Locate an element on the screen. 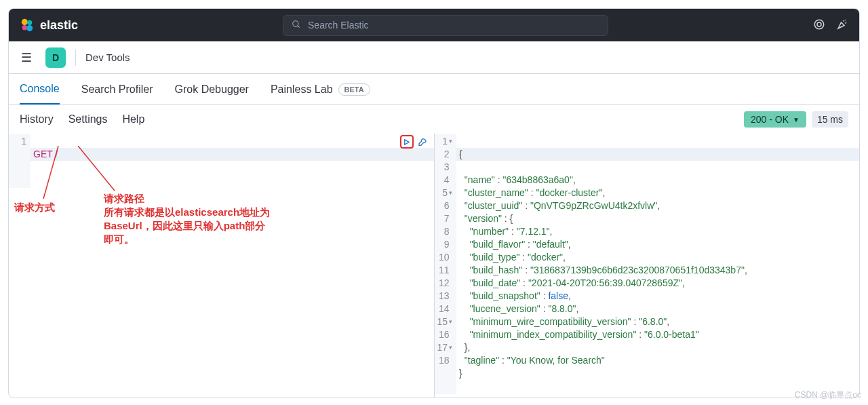 The width and height of the screenshot is (868, 405). response-time-badge: 15 ms is located at coordinates (830, 119).